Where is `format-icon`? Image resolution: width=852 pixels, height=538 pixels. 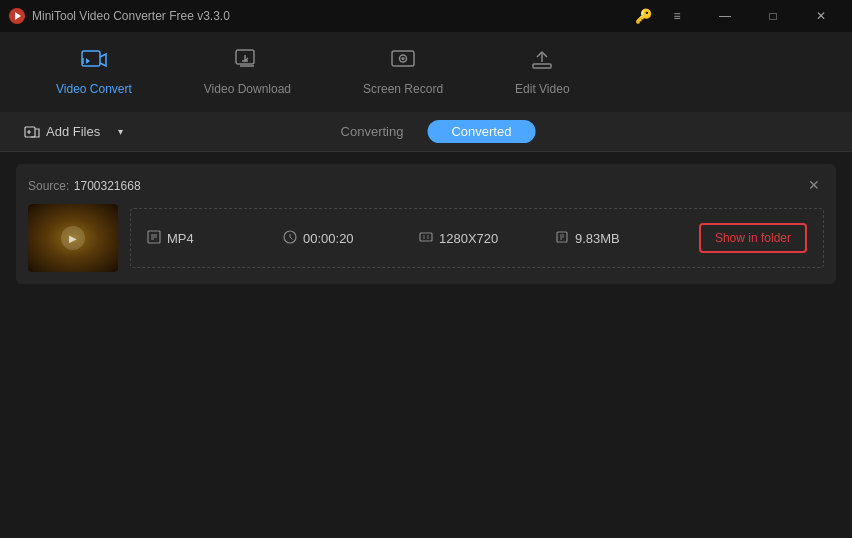 format-icon is located at coordinates (154, 238).